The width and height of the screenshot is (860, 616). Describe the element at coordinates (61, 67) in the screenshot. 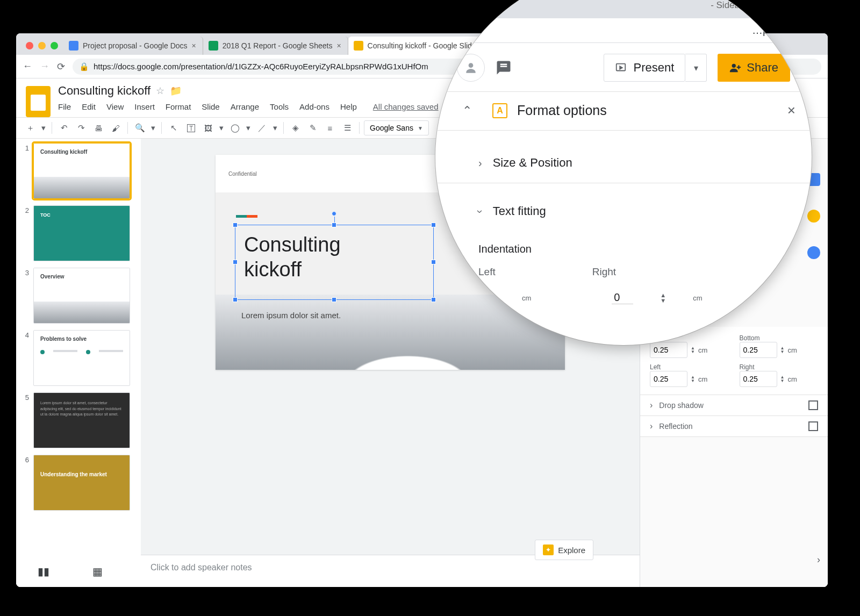

I see `reload-icon: ⟳` at that location.